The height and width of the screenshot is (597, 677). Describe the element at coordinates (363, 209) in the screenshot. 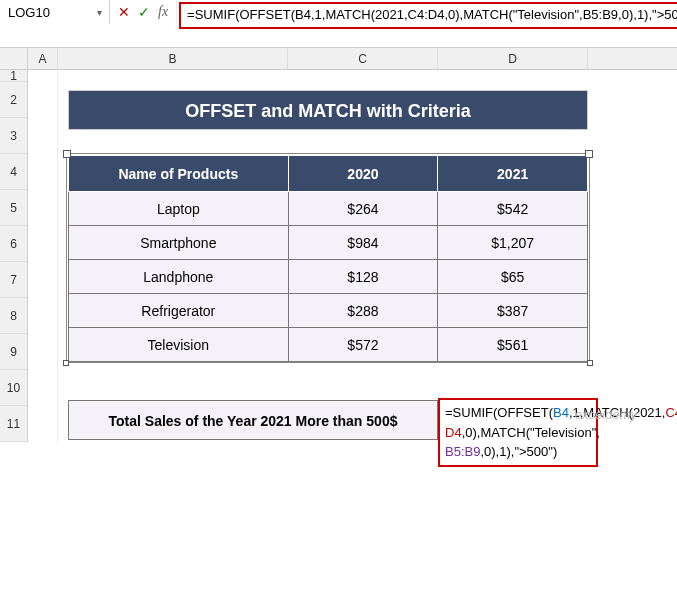

I see `cell-2020: $264` at that location.